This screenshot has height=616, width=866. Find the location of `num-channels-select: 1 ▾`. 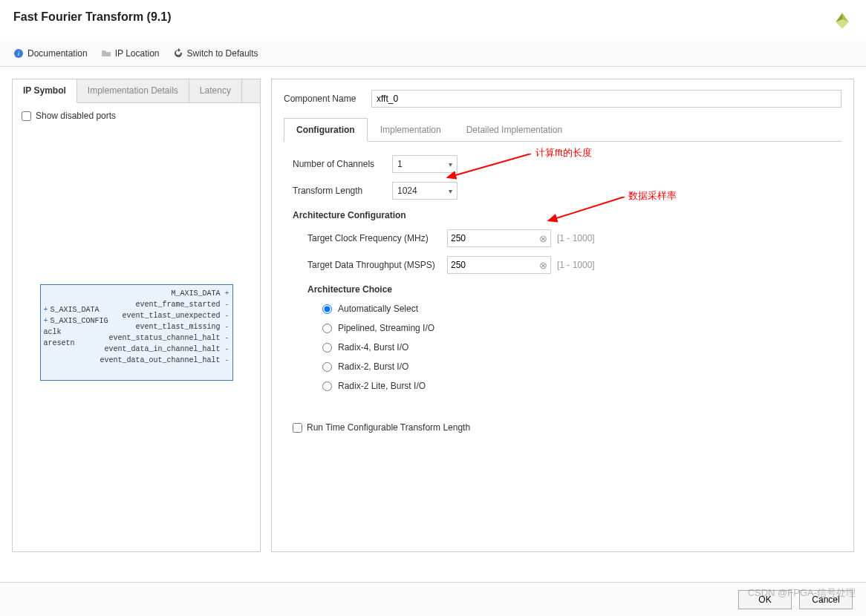

num-channels-select: 1 ▾ is located at coordinates (425, 164).